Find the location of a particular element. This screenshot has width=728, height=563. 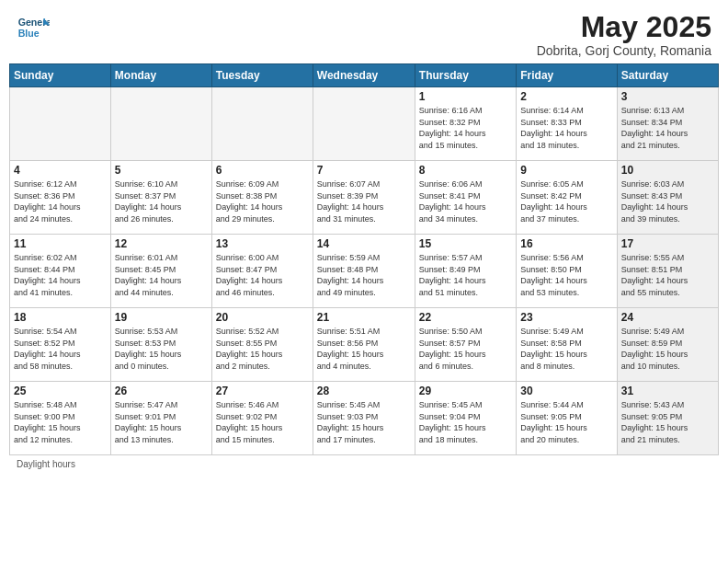

day-number: 5 is located at coordinates (162, 170).